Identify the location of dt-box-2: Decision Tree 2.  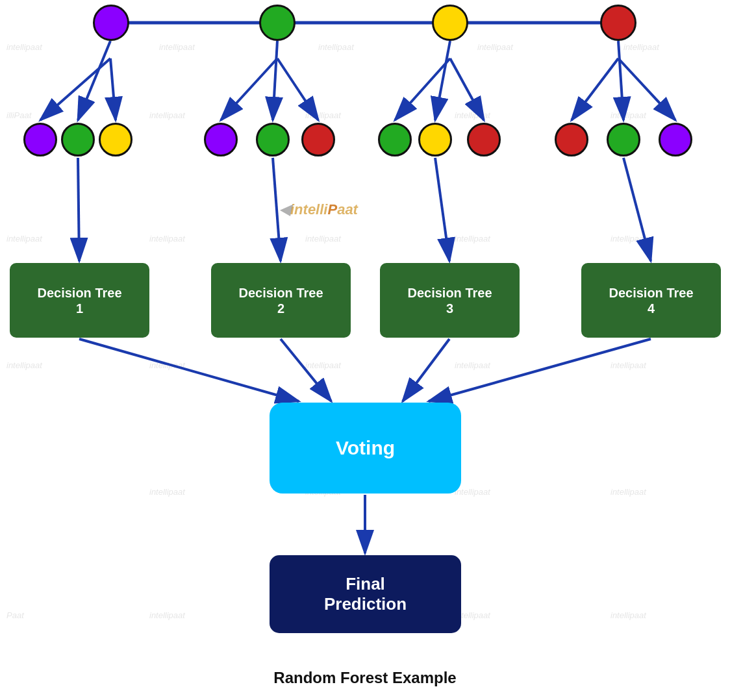
(281, 300).